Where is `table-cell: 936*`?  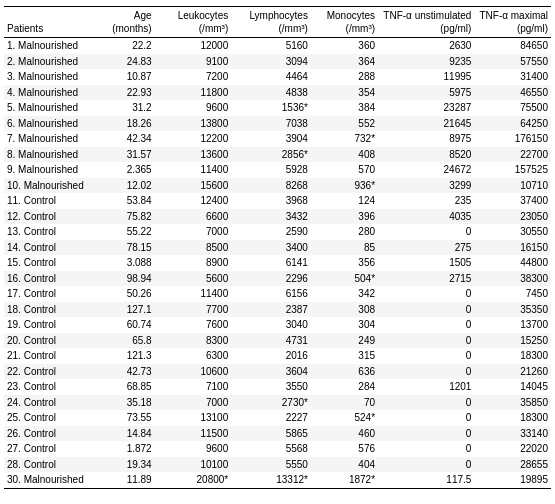
table-cell: 936* is located at coordinates (344, 186).